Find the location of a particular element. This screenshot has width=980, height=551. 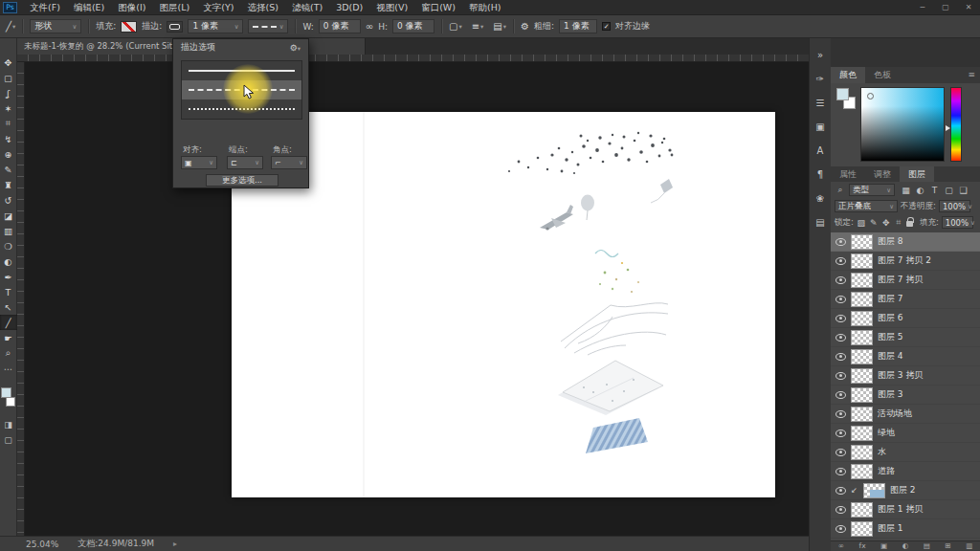

layer-row: ↙ 图层 7 拷贝 is located at coordinates (905, 280).